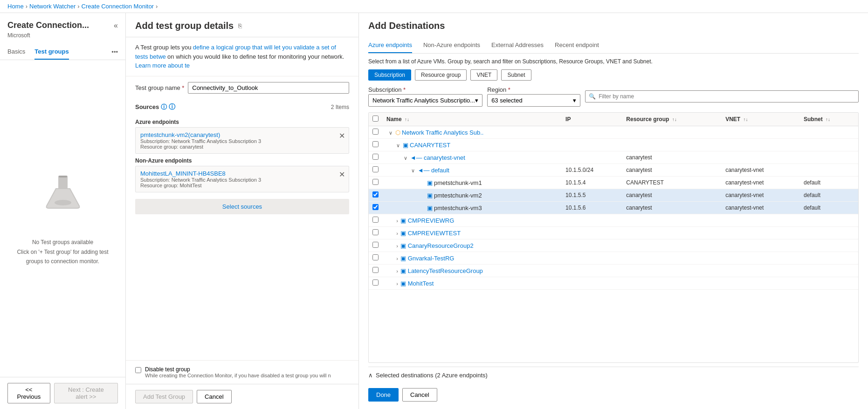  What do you see at coordinates (164, 397) in the screenshot?
I see `add-test-group-button: Add Test Group` at bounding box center [164, 397].